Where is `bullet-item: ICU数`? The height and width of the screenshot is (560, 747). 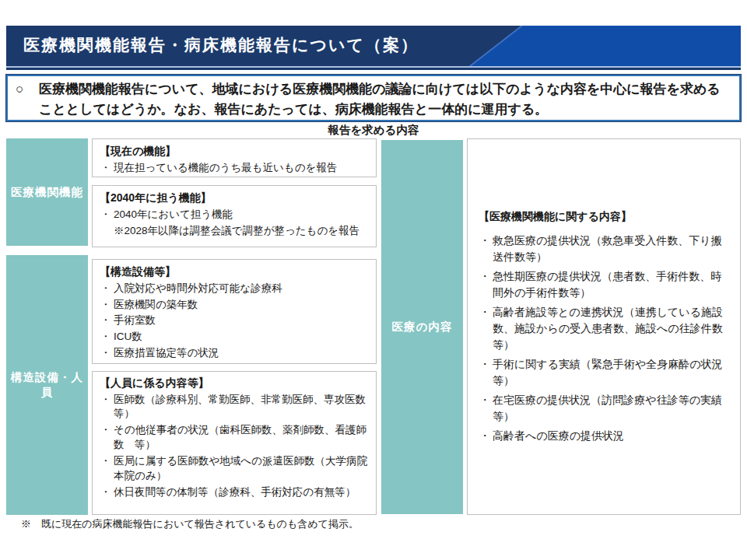
bullet-item: ICU数 is located at coordinates (234, 337).